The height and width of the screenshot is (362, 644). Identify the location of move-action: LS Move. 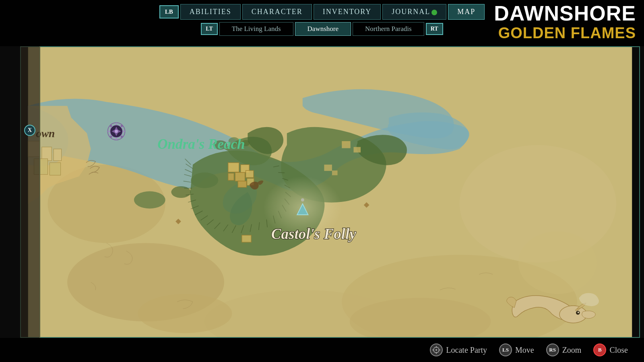
(517, 350).